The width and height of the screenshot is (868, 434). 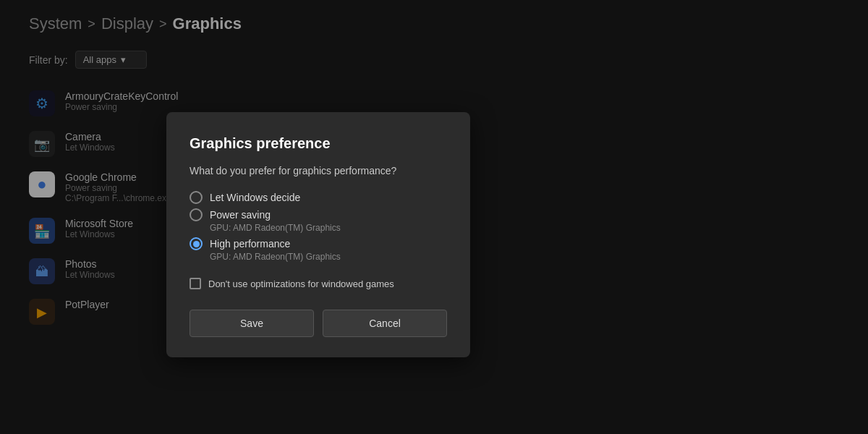 I want to click on radio-let-windows, so click(x=196, y=197).